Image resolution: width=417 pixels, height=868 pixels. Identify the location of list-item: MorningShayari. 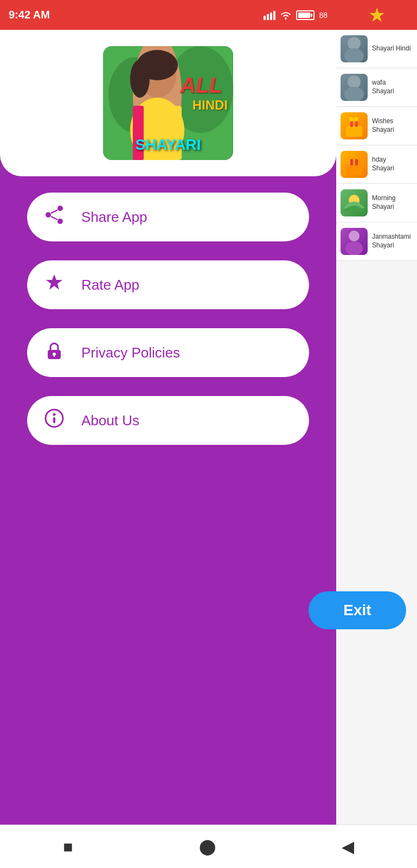
(376, 203).